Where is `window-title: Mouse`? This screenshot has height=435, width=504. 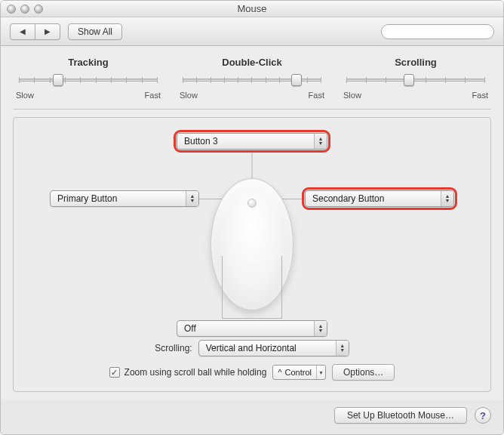 window-title: Mouse is located at coordinates (252, 9).